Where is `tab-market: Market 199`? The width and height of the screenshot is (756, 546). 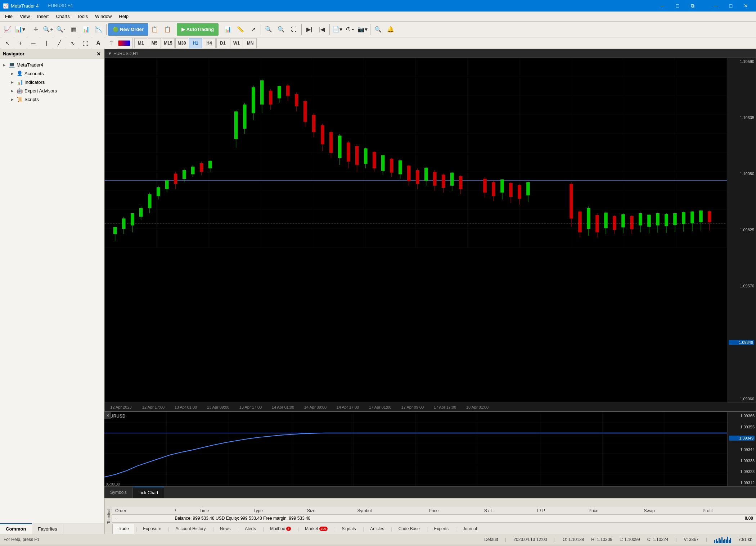
tab-market: Market 199 is located at coordinates (316, 529).